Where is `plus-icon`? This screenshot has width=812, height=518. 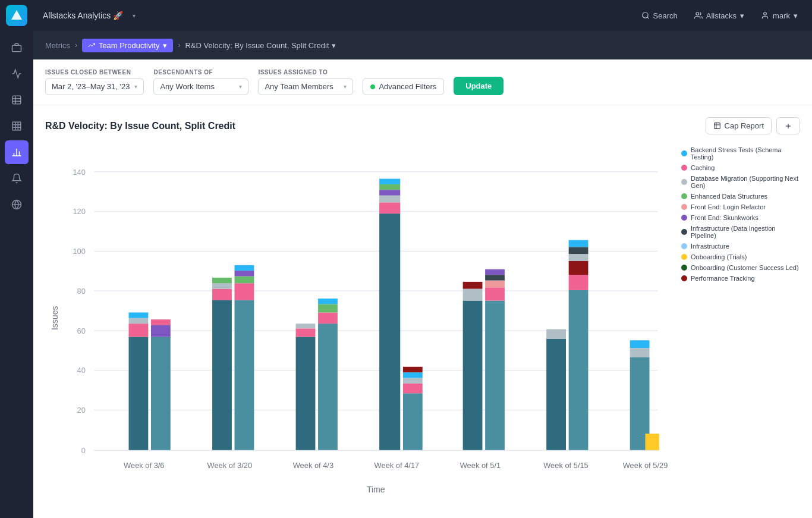
plus-icon is located at coordinates (788, 126).